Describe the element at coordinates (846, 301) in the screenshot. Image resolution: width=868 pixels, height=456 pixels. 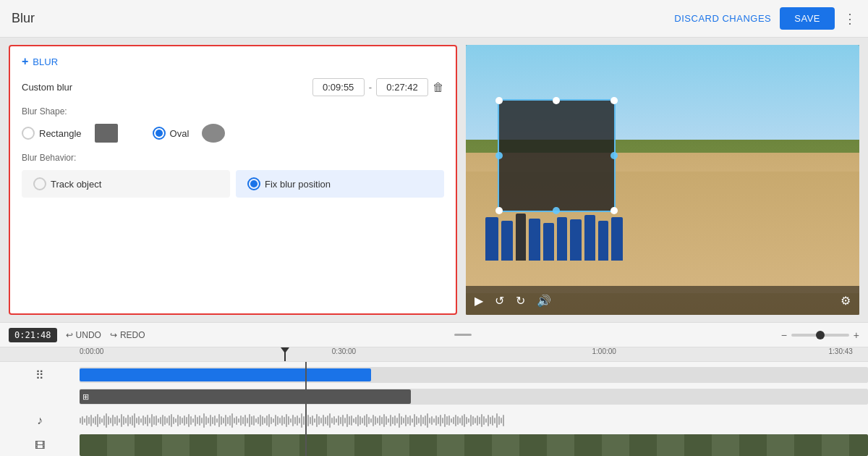
I see `settings-button: ⚙` at that location.